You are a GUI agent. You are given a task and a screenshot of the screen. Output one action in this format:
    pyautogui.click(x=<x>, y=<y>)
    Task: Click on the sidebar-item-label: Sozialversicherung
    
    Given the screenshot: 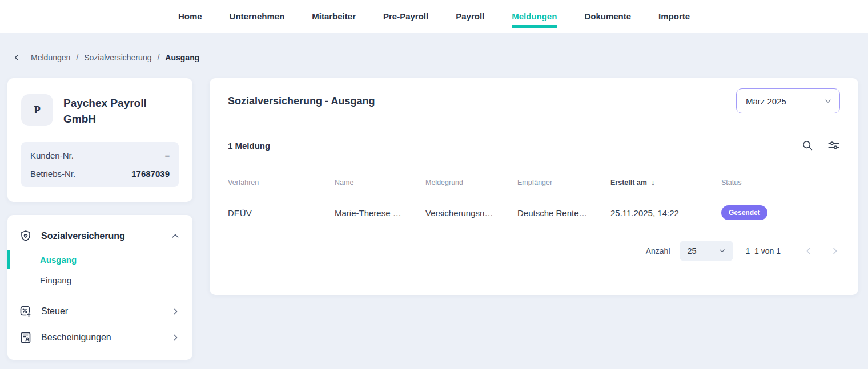 What is the action you would take?
    pyautogui.click(x=102, y=236)
    